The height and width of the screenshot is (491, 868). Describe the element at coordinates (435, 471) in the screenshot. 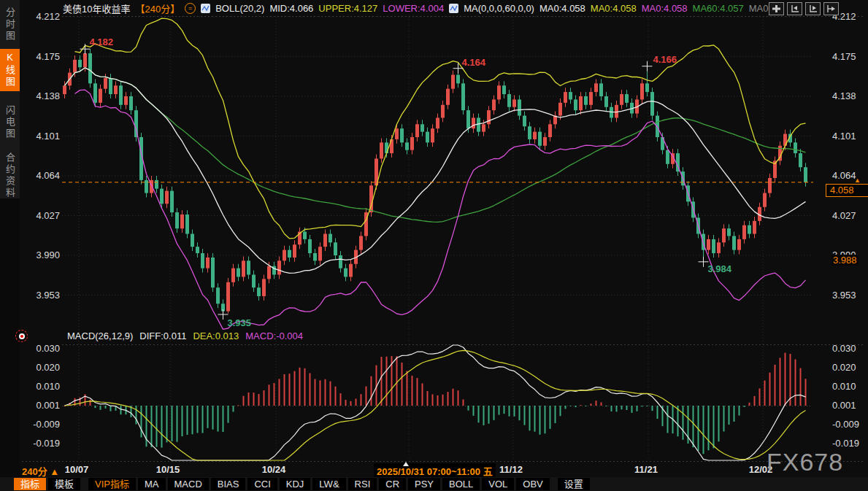

I see `selected-bar-datetime: 2025/10/31 07:00~11:00 五` at that location.